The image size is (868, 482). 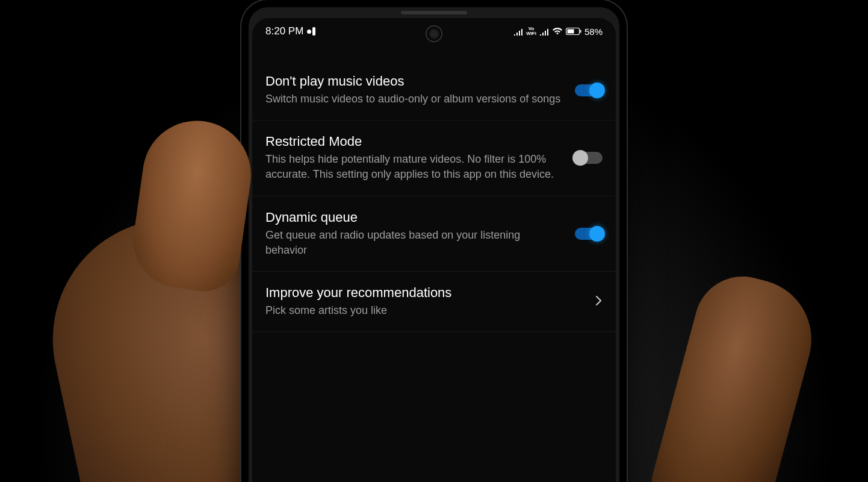 I want to click on setting-text: Improve your recommendations Pick some a…, so click(x=424, y=301).